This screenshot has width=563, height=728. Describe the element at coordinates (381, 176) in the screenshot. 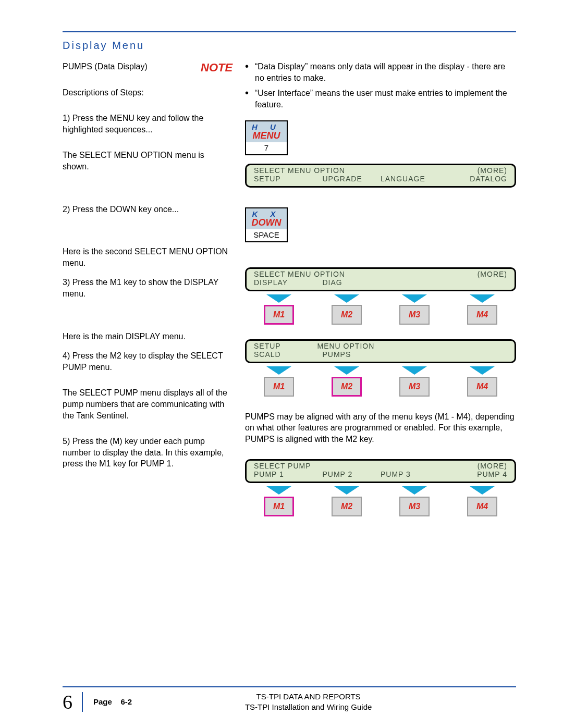

I see `lcd-display: SELECT MENU OPTION (MORE) SETUP UPGRADE …` at that location.